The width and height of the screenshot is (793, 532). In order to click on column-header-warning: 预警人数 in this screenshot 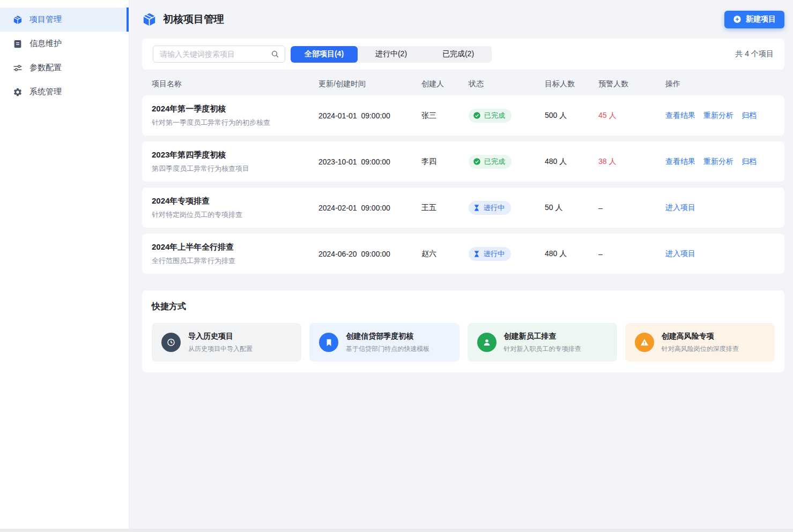, I will do `click(632, 84)`.